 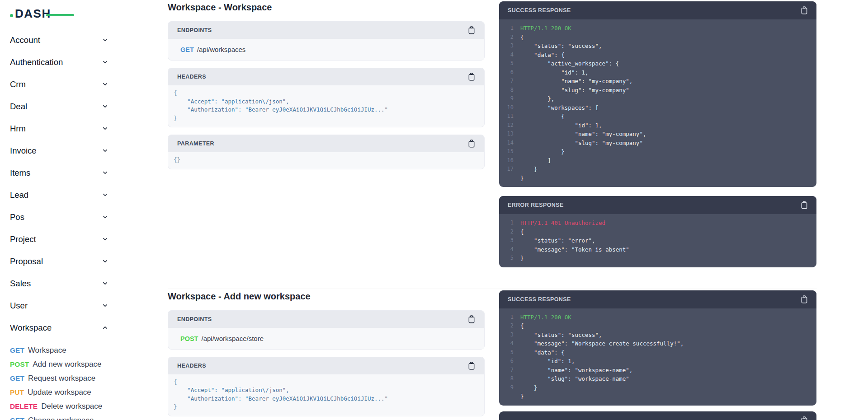 What do you see at coordinates (656, 388) in the screenshot?
I see `code-line: 9 }` at bounding box center [656, 388].